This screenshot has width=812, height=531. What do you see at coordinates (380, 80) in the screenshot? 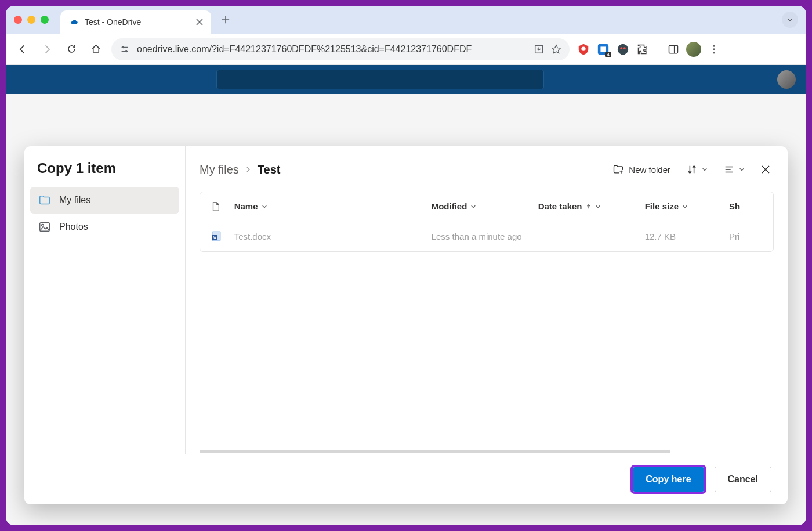
I see `onedrive-search-placeholder` at bounding box center [380, 80].